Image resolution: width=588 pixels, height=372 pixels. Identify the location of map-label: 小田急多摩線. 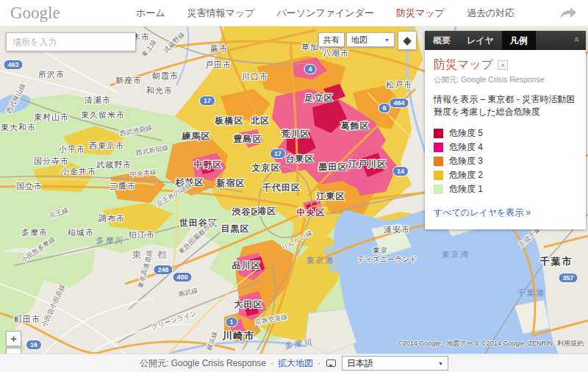
(38, 250).